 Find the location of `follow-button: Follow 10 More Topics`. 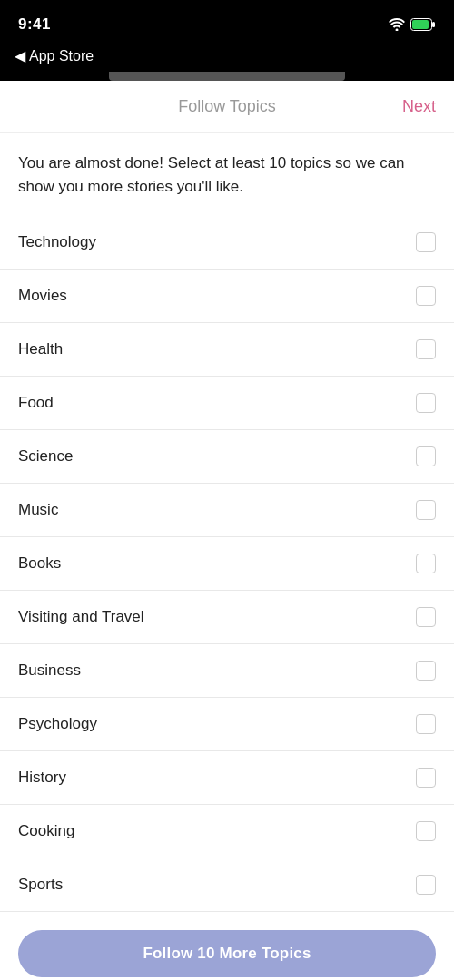

follow-button: Follow 10 More Topics is located at coordinates (227, 954).